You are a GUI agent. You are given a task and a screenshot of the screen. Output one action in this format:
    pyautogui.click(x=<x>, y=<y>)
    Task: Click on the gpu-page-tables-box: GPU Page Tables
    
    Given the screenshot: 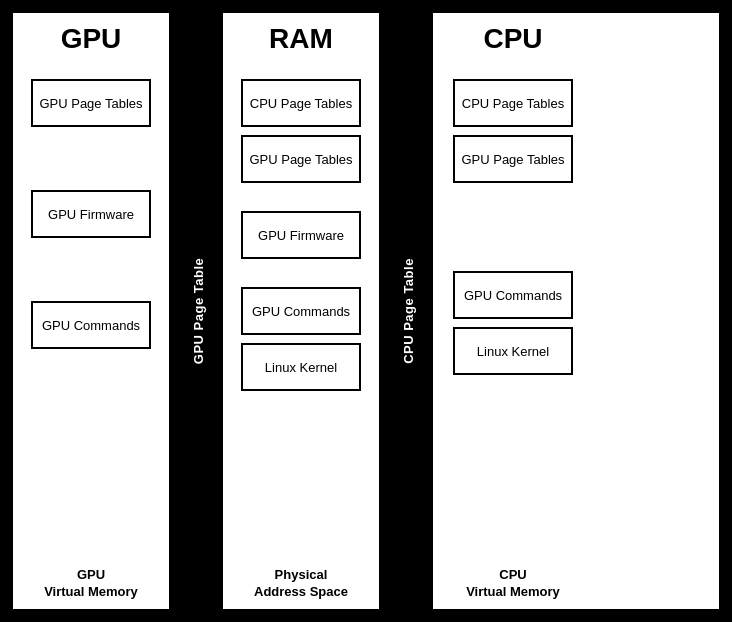 What is the action you would take?
    pyautogui.click(x=91, y=103)
    